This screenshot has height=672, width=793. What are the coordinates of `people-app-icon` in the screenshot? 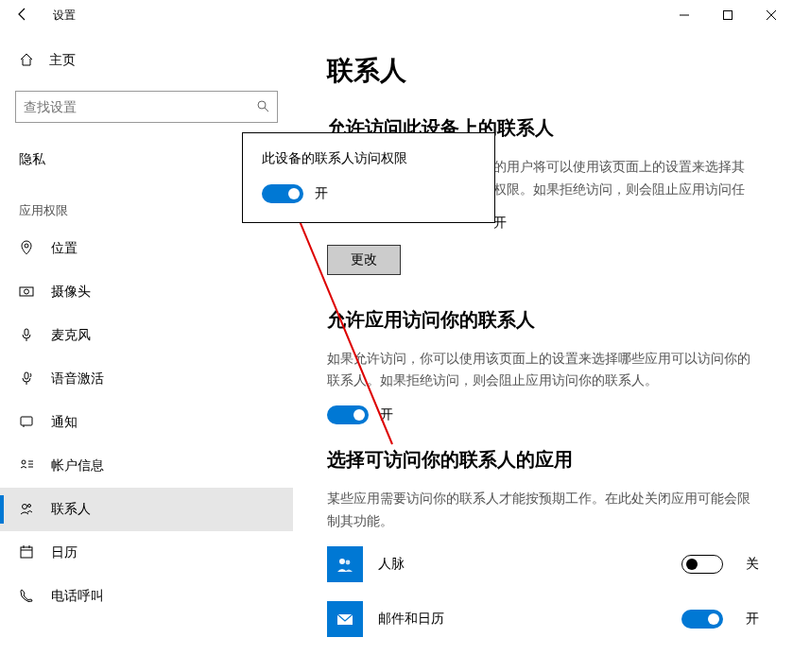 It's located at (345, 564).